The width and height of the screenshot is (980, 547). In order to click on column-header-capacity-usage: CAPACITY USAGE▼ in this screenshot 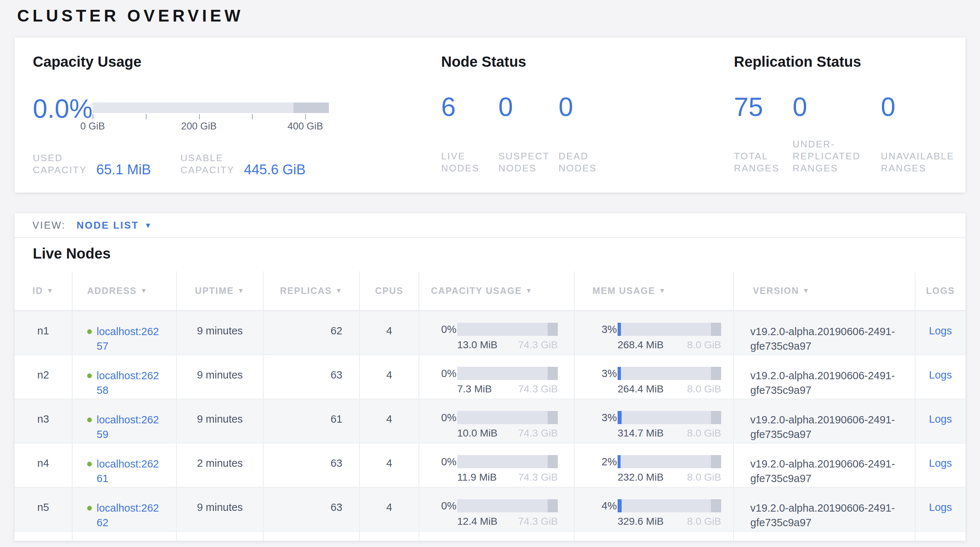, I will do `click(497, 291)`.